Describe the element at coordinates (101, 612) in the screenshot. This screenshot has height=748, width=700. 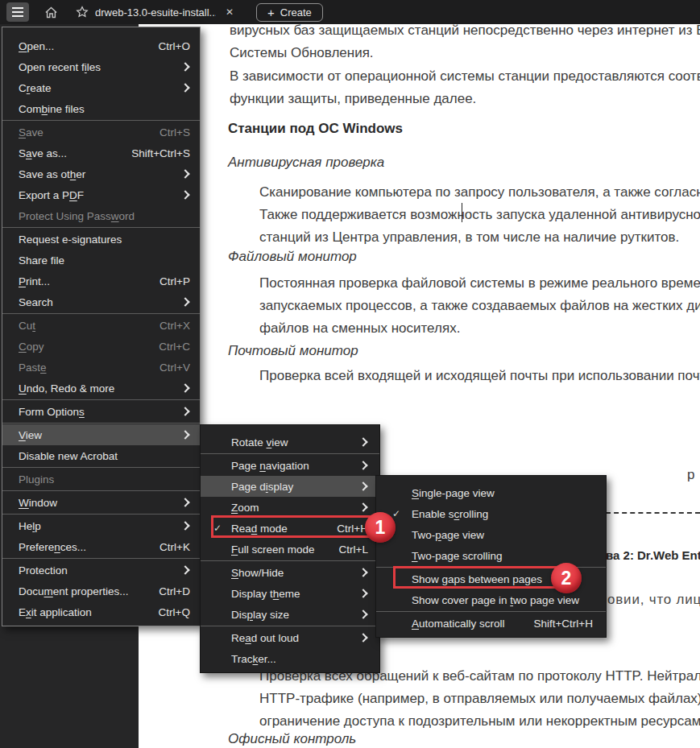
I see `menu-item-exit-application: Exit application Ctrl+Q` at that location.